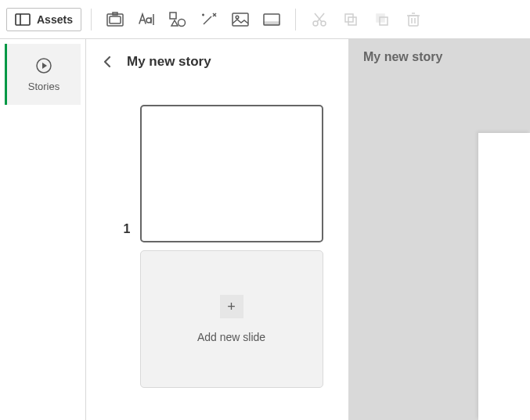 This screenshot has height=420, width=530. Describe the element at coordinates (272, 20) in the screenshot. I see `sheet-tool-icon` at that location.